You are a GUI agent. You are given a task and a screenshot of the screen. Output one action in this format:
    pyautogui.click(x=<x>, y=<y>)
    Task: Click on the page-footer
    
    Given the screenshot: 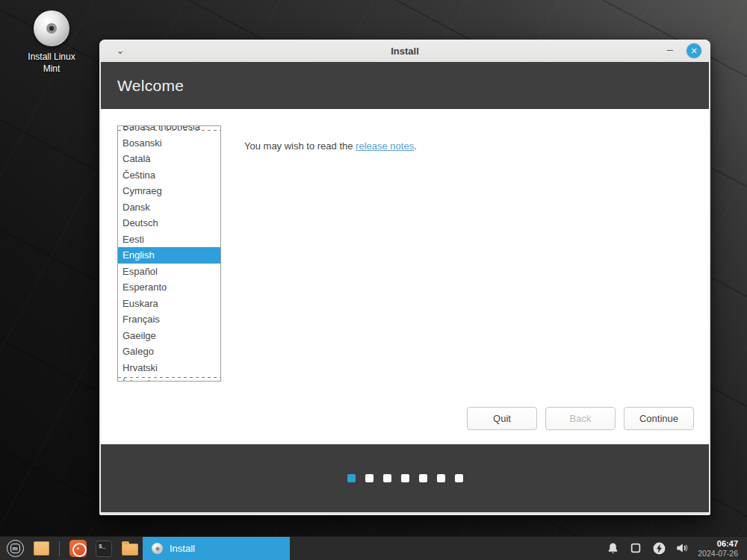 What is the action you would take?
    pyautogui.click(x=405, y=478)
    